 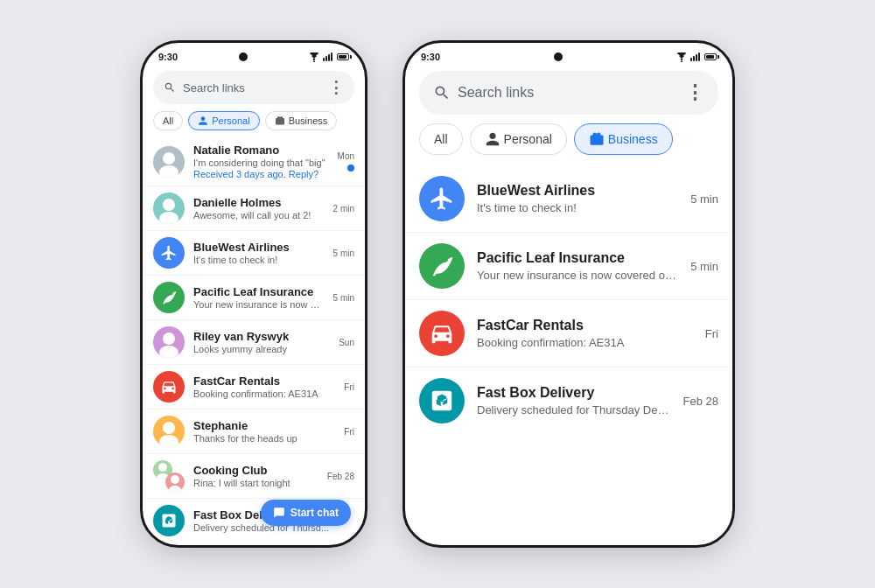 What do you see at coordinates (343, 57) in the screenshot?
I see `battery-icon-small` at bounding box center [343, 57].